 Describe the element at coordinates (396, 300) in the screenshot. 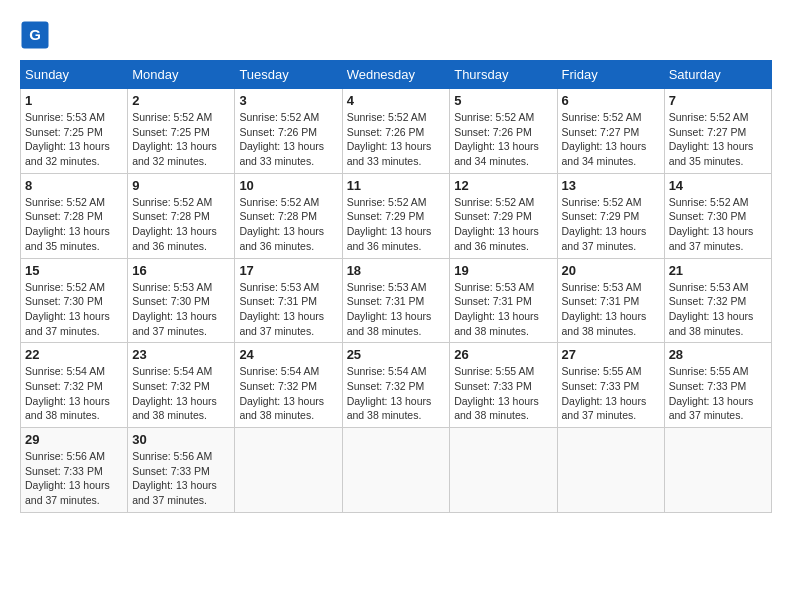

I see `calendar-week-row: 15Sunrise: 5:52 AM Sunset: 7:30 PM Dayli…` at that location.